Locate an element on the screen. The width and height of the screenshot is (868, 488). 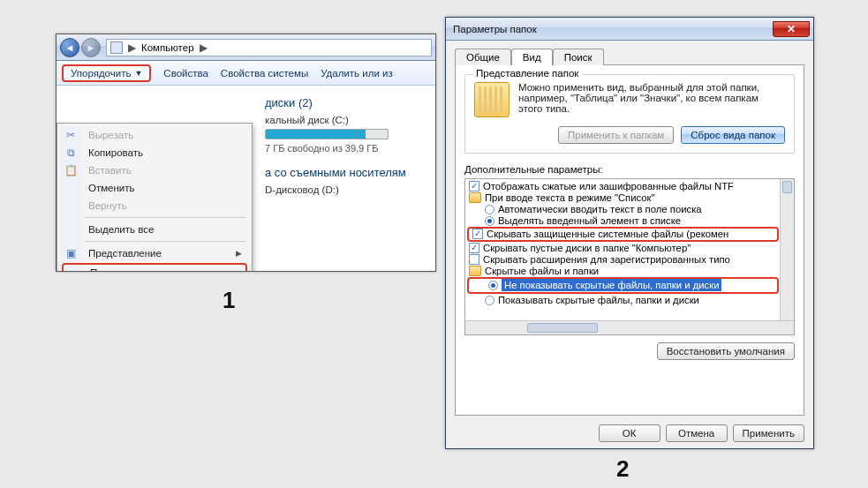
organize-menu: ✂ Вырезать ⧉ Копировать 📋 Вставить Отмен… is located at coordinates (155, 198).